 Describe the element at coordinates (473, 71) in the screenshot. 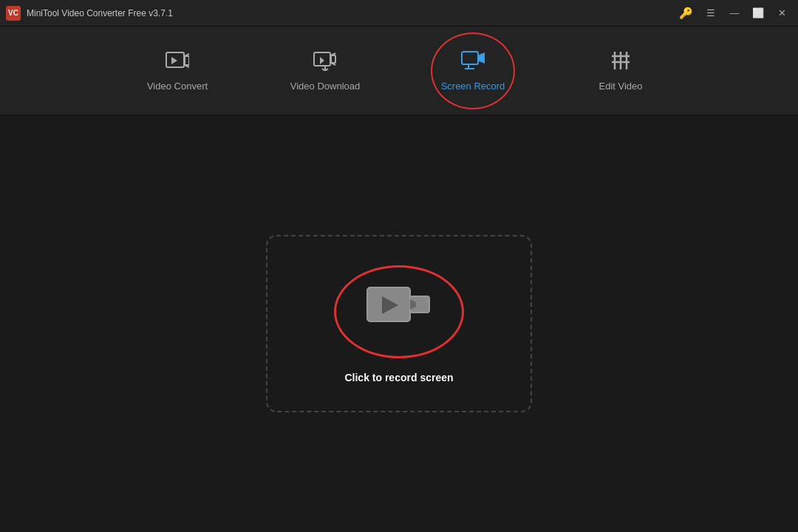

I see `tab-screen-record: Screen Record` at that location.